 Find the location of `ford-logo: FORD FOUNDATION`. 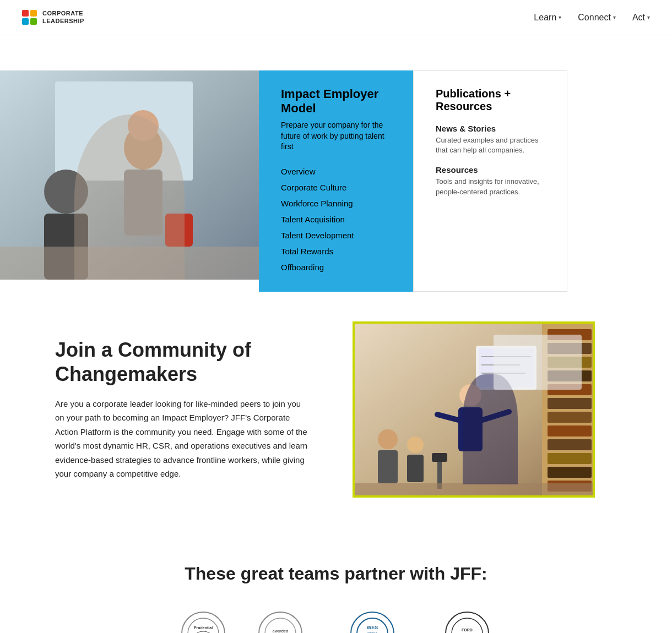

ford-logo: FORD FOUNDATION is located at coordinates (467, 622).